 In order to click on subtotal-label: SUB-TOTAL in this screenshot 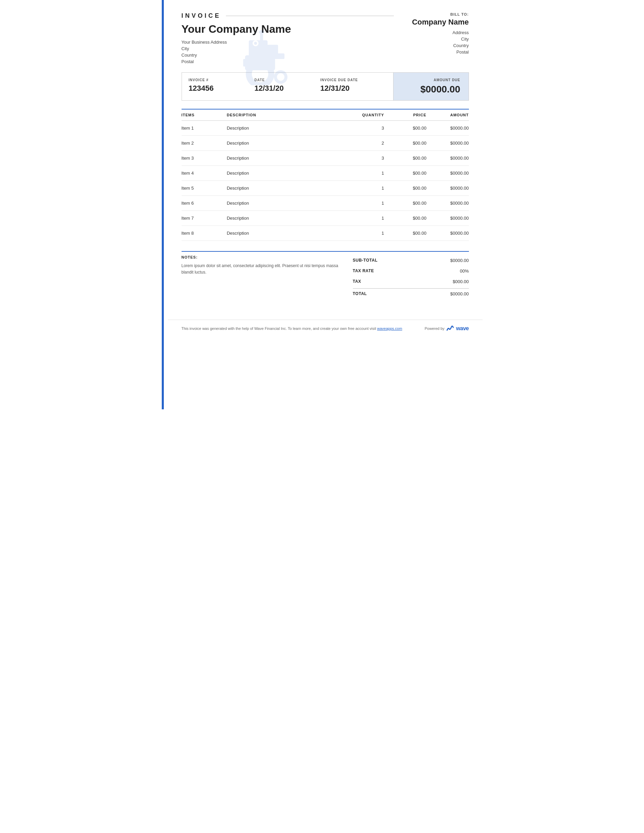, I will do `click(365, 261)`.